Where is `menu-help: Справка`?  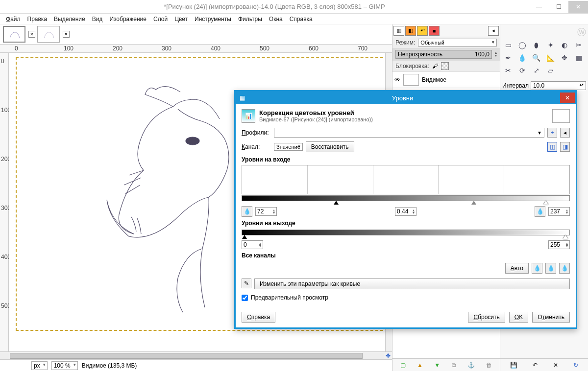 menu-help: Справка is located at coordinates (301, 19).